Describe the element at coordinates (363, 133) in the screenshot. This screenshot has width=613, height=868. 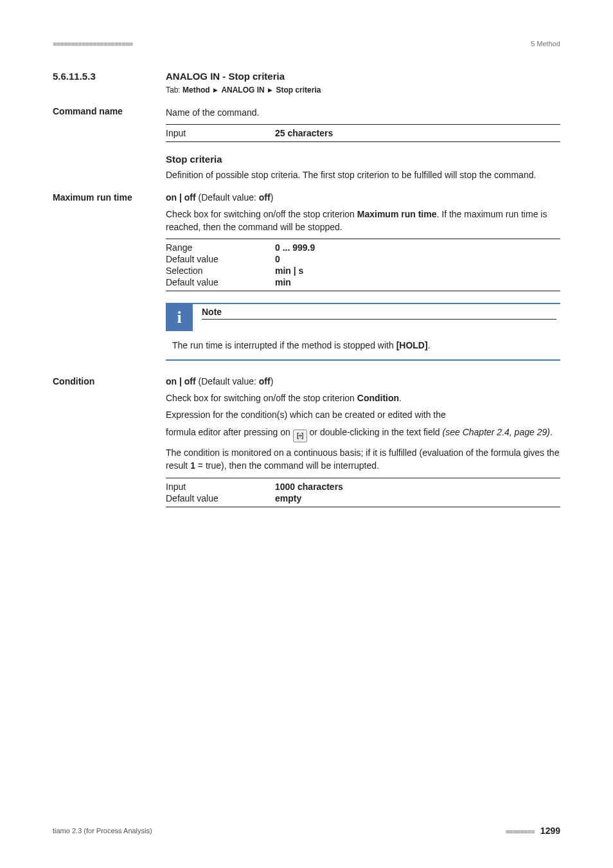
I see `table-row: Input 25 characters` at that location.